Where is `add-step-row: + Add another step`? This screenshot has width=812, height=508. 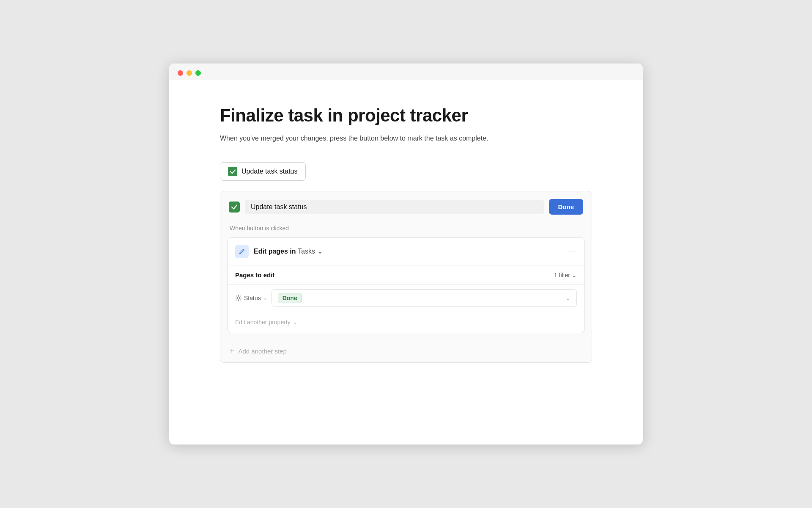 add-step-row: + Add another step is located at coordinates (406, 351).